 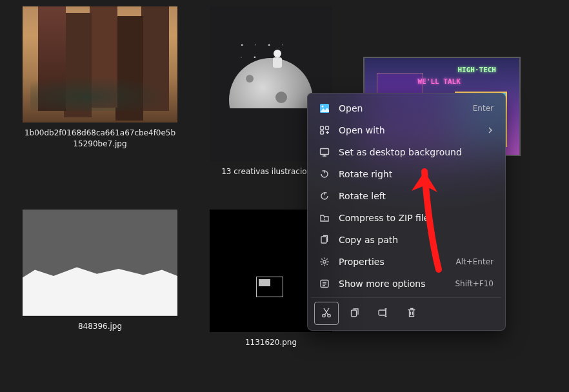 I want to click on delete-button, so click(x=412, y=313).